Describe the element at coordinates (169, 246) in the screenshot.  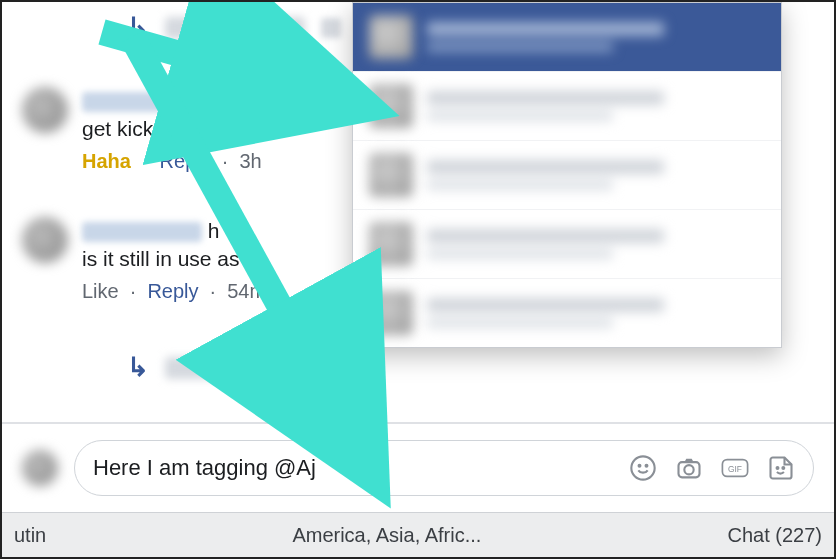
I see `comment-body: h is it still in use as s` at that location.